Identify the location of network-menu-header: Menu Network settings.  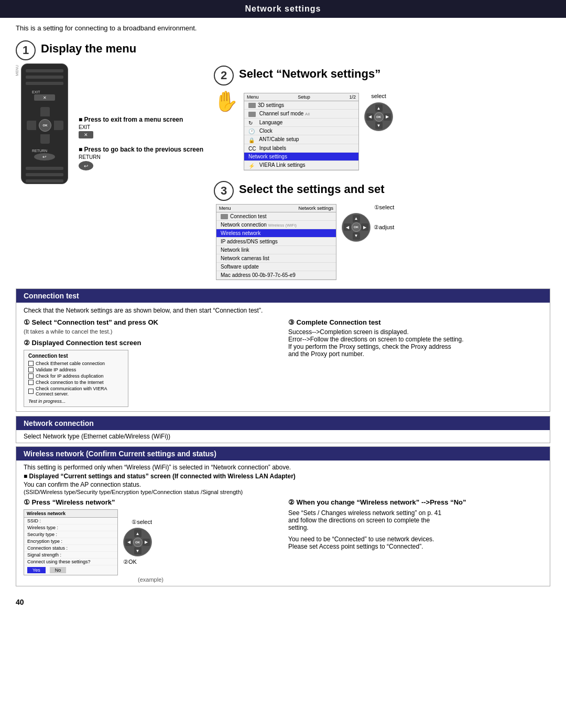
(276, 209).